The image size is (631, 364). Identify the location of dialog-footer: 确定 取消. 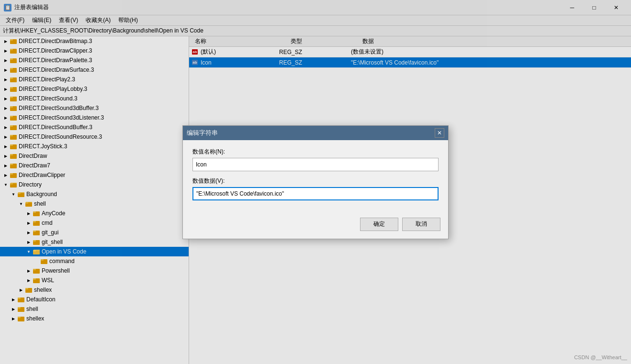
(316, 226).